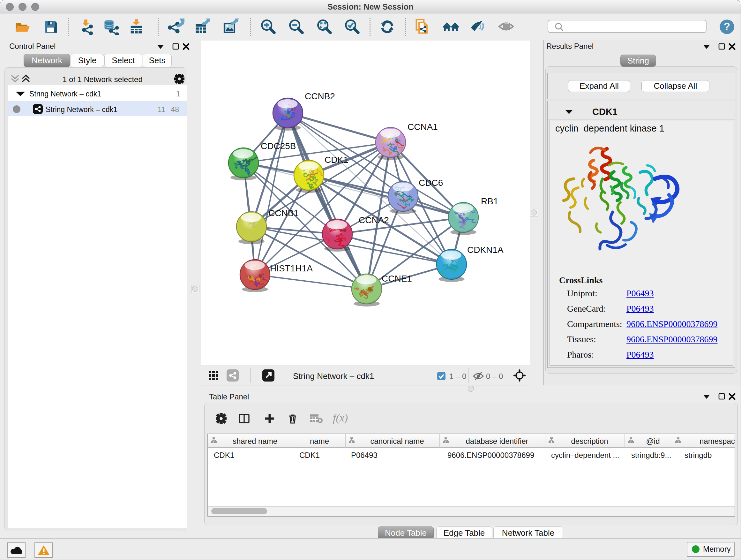  What do you see at coordinates (320, 96) in the screenshot?
I see `svg-text: CCNB2` at bounding box center [320, 96].